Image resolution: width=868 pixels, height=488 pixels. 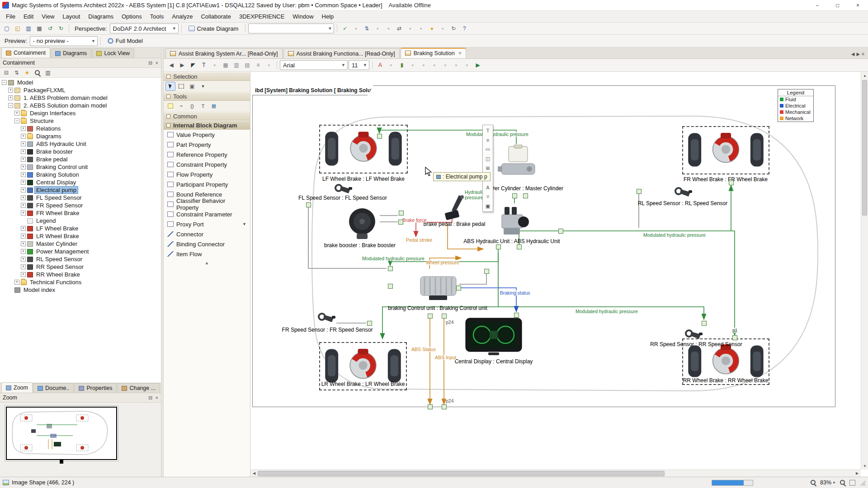 What do you see at coordinates (80, 198) in the screenshot?
I see `tree-item-fl-speed-sensor: +FL Speed Sensor` at bounding box center [80, 198].